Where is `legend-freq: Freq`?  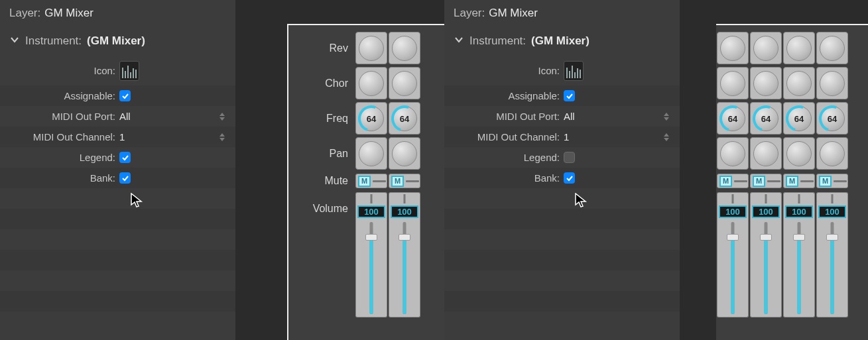 legend-freq: Freq is located at coordinates (322, 119).